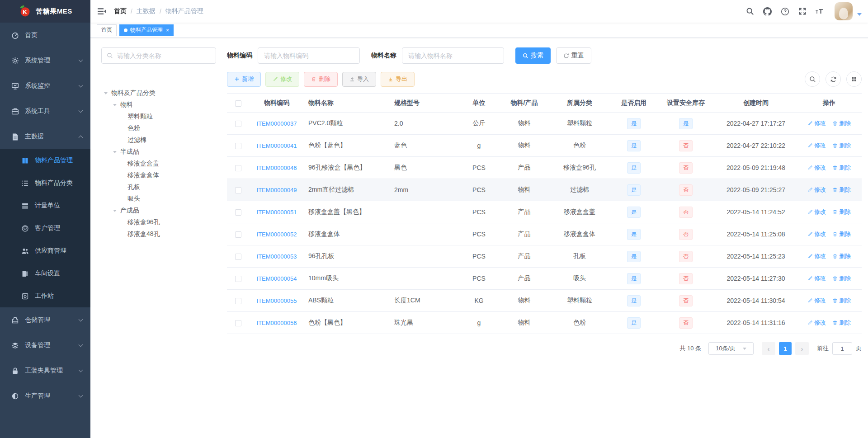 The image size is (868, 438). Describe the element at coordinates (102, 11) in the screenshot. I see `hamburger-icon` at that location.